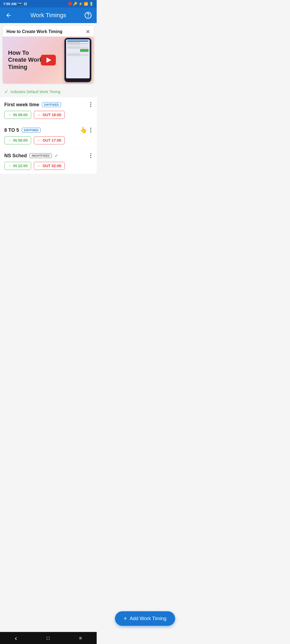  What do you see at coordinates (48, 130) in the screenshot?
I see `timing-item-header-1: 8 TO 5 DAYFIXED 👆` at bounding box center [48, 130].